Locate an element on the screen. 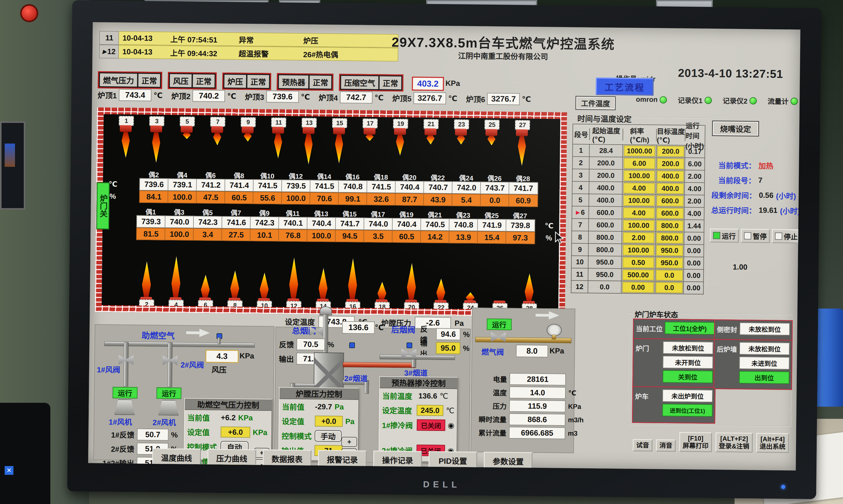 The height and width of the screenshot is (504, 843). burner-number: 4 is located at coordinates (176, 305).